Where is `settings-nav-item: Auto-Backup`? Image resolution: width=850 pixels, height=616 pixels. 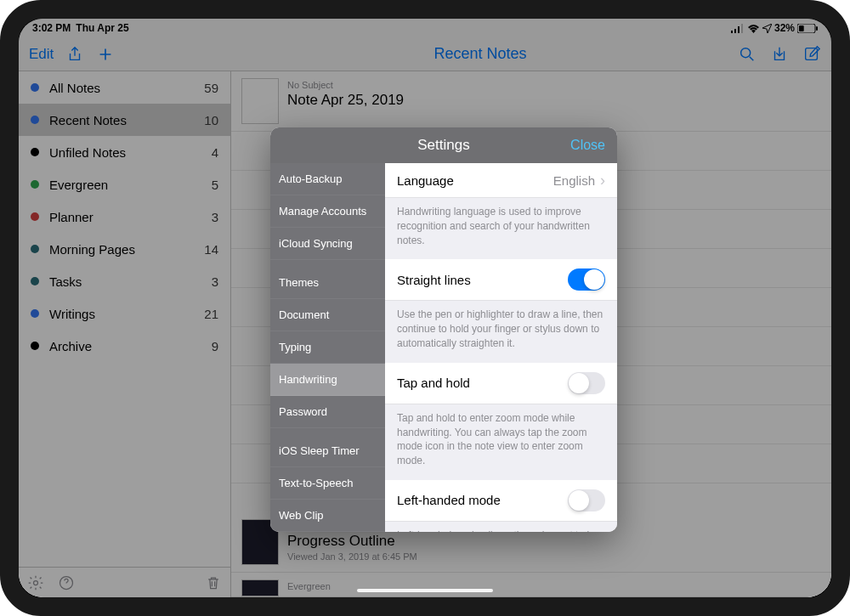
settings-nav-item: Auto-Backup is located at coordinates (328, 179).